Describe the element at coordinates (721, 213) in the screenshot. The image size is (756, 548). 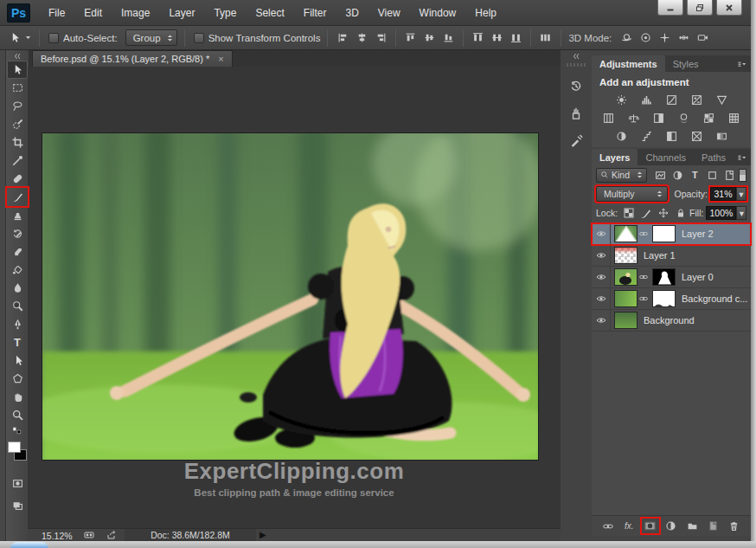
I see `fill-value: 100%` at that location.